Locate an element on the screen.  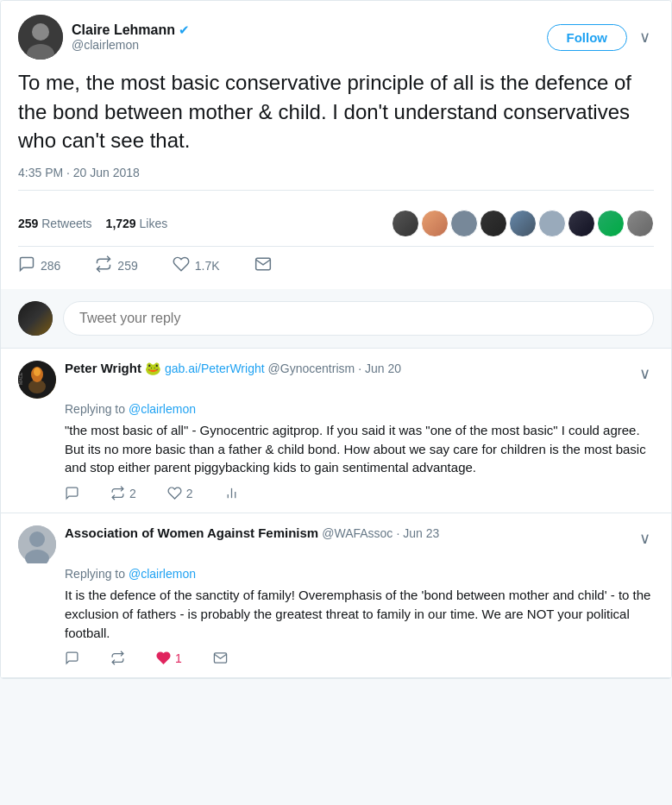
retweet-action: 259 is located at coordinates (116, 266).